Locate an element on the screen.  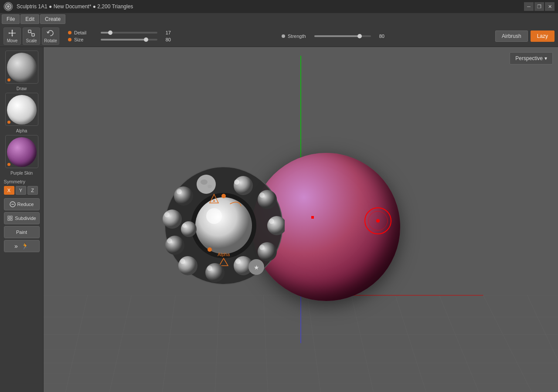
app-title: Sculptris 1A1 ● New Document* ● 2,200 Tr… is located at coordinates (270, 7).